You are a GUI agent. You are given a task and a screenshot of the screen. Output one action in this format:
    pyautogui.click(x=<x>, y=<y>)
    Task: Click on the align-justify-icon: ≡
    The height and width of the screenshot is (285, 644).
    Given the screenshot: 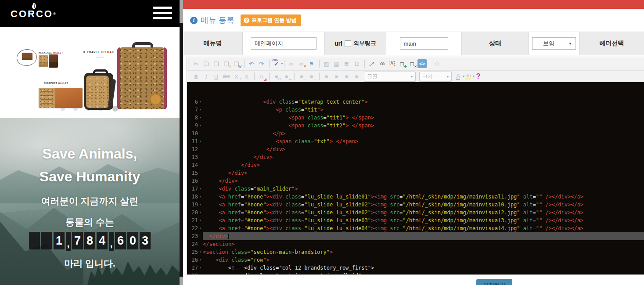 What is the action you would take?
    pyautogui.click(x=356, y=76)
    